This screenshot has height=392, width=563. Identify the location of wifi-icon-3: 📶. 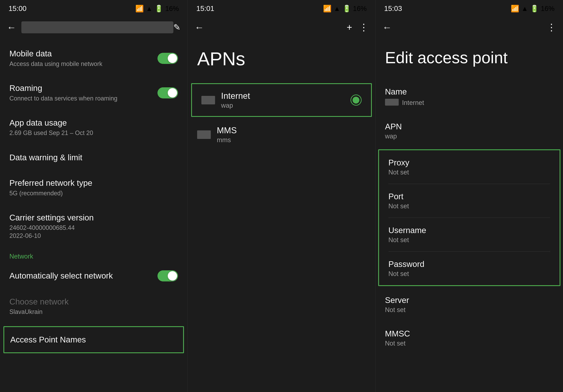
(515, 9).